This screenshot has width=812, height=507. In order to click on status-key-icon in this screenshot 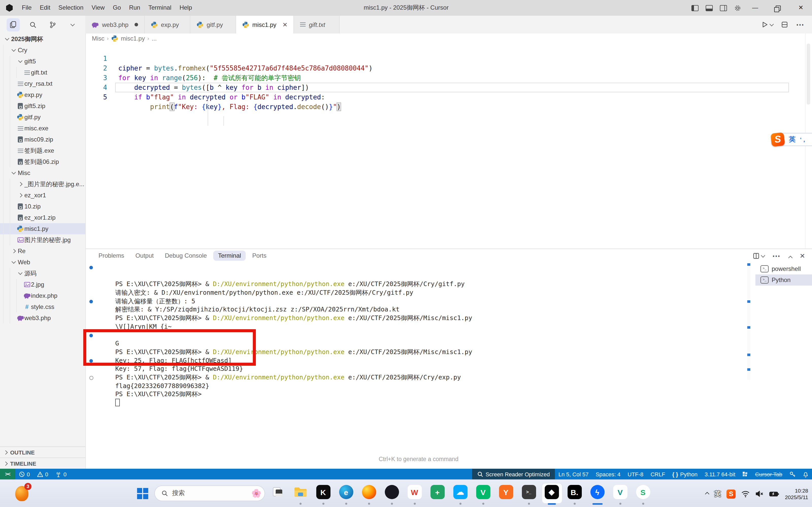, I will do `click(793, 474)`.